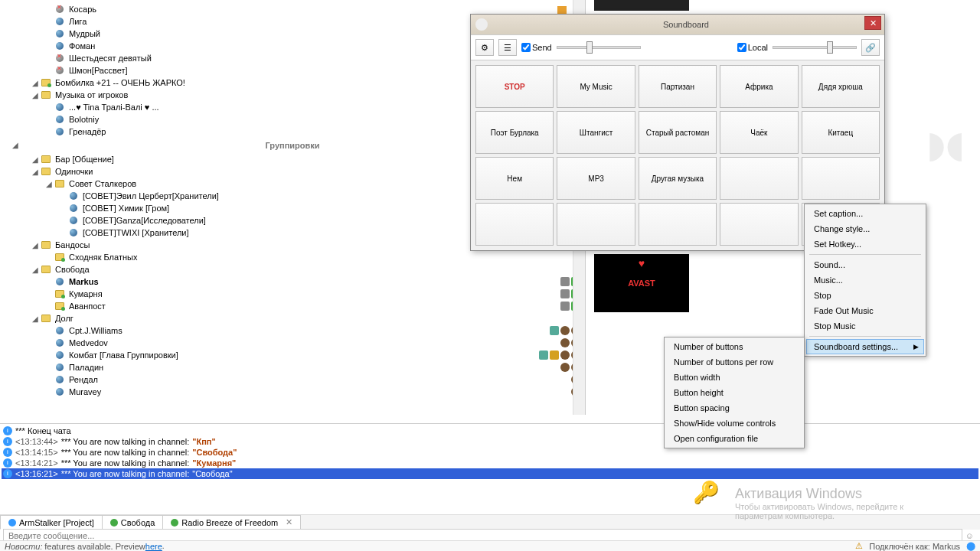  What do you see at coordinates (490, 474) in the screenshot?
I see `chat-line: i<13:16:21>*** You are now talking in ch…` at bounding box center [490, 474].